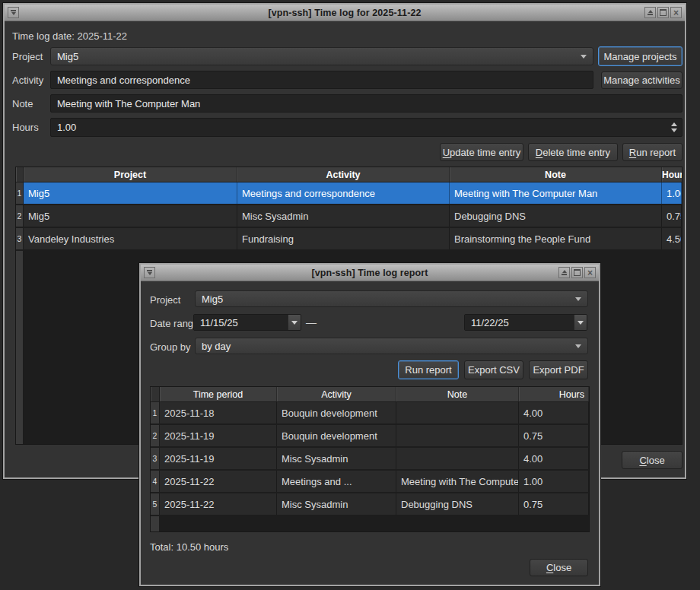  I want to click on activity-input: Meetings and correspondence, so click(322, 80).